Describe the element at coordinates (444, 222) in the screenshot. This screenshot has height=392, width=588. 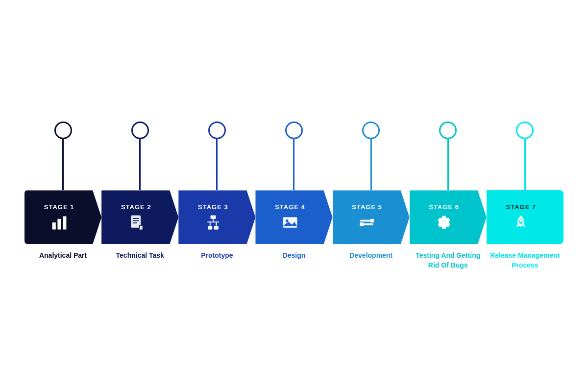
I see `gear-icon` at that location.